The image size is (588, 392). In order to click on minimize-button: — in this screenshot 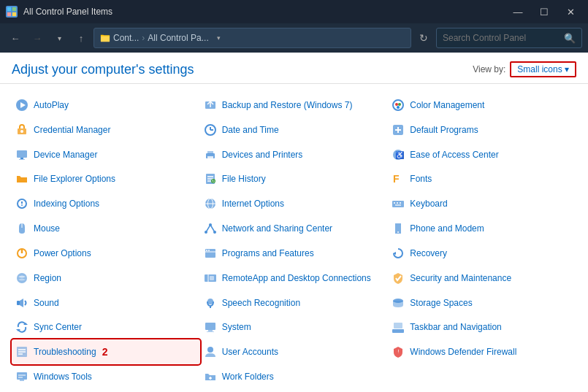, I will do `click(518, 12)`.